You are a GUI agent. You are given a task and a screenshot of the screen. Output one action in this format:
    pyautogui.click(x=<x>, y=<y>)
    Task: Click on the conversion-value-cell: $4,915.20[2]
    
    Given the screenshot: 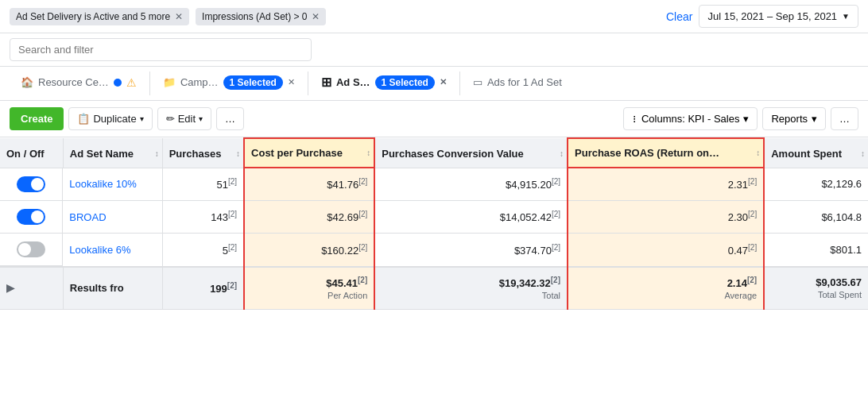 What is the action you would take?
    pyautogui.click(x=471, y=184)
    